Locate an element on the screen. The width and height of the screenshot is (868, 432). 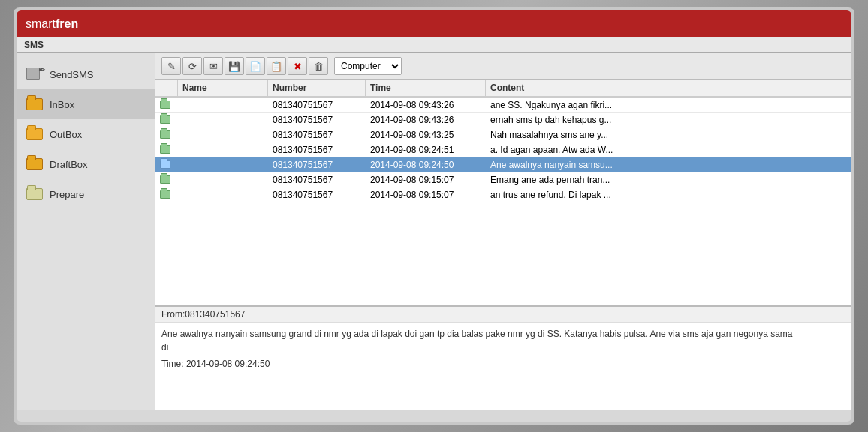
logo-smart: smart is located at coordinates (41, 24).